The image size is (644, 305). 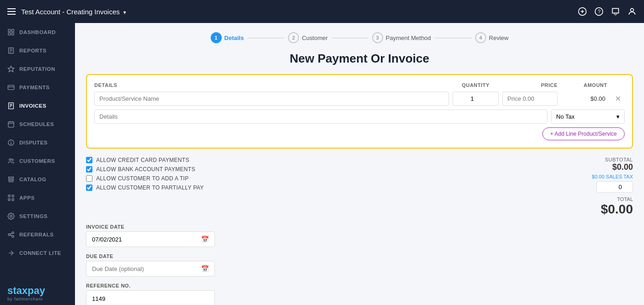 I want to click on sidebar-label-settings: SETTINGS, so click(x=34, y=216).